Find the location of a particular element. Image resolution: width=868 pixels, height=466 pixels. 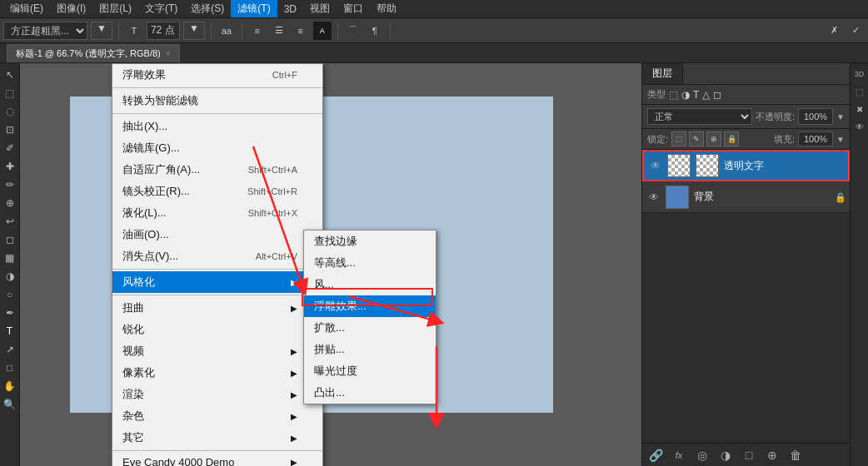

stylize-item-diffuse: 扩散... is located at coordinates (370, 328).